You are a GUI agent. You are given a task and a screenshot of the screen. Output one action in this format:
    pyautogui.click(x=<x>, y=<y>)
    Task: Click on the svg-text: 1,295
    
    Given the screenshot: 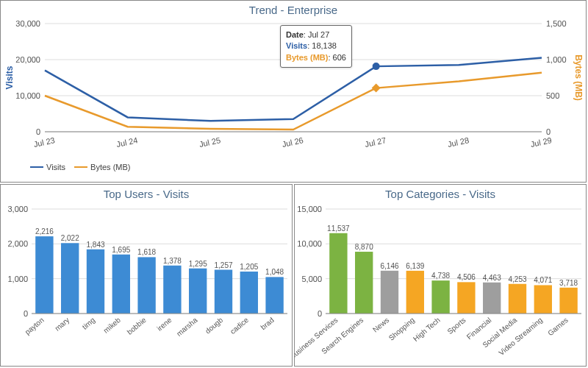 What is the action you would take?
    pyautogui.click(x=198, y=263)
    